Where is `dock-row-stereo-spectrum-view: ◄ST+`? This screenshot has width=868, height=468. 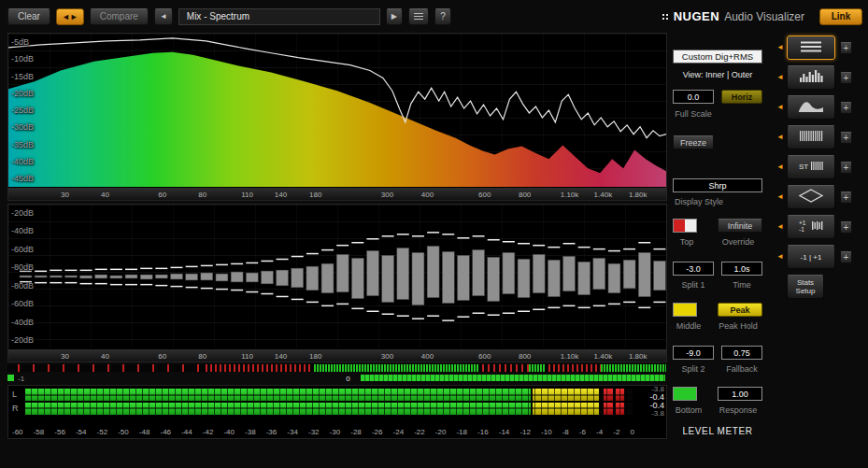
dock-row-stereo-spectrum-view: ◄ST+ is located at coordinates (821, 167).